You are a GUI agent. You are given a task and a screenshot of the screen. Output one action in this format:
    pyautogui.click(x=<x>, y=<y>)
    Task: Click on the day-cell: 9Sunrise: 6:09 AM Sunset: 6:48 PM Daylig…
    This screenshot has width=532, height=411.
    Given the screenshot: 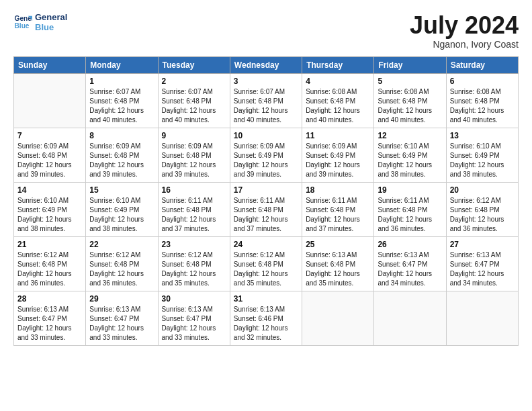 What is the action you would take?
    pyautogui.click(x=193, y=154)
    